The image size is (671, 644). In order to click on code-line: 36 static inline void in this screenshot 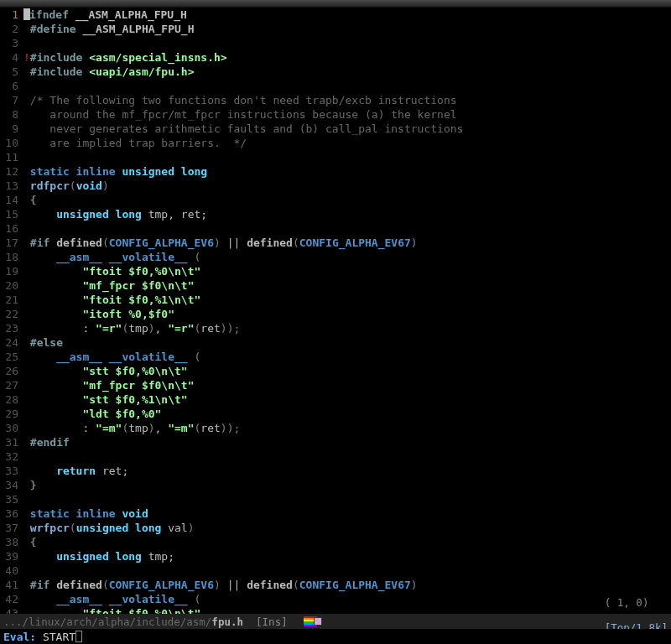, I will do `click(336, 513)`.